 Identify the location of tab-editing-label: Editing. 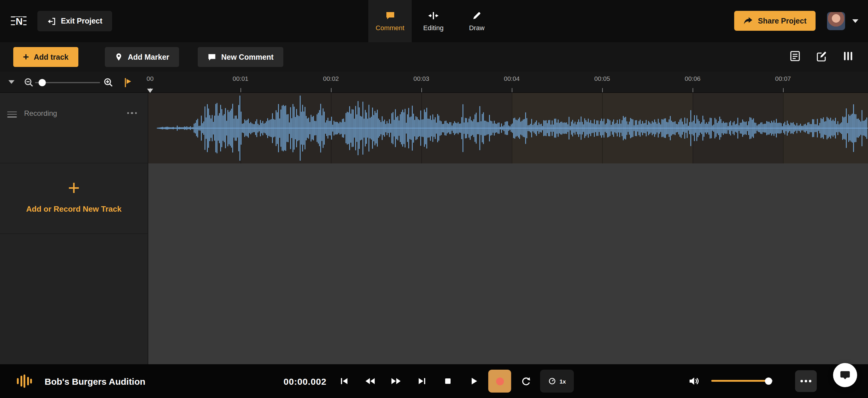
(433, 28).